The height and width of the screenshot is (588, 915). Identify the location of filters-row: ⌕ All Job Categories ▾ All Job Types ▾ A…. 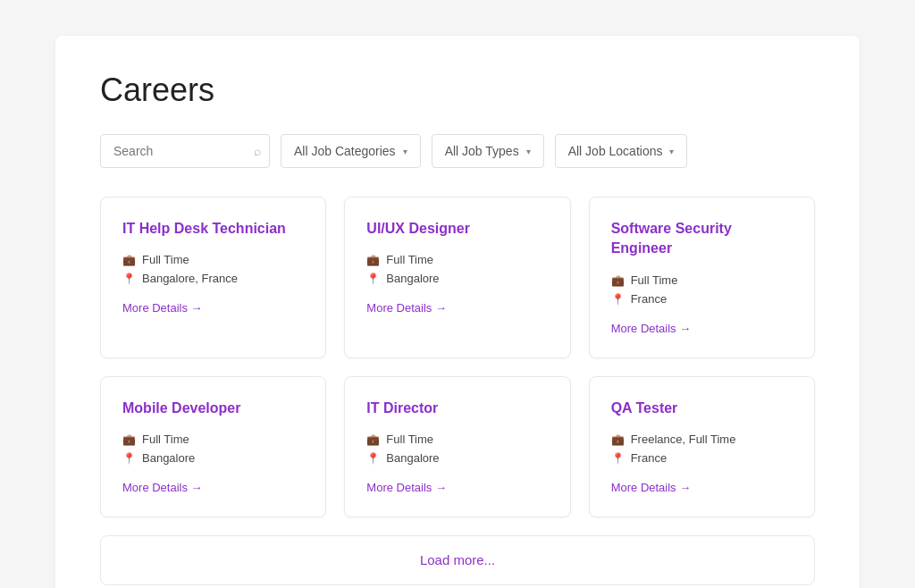
(458, 151).